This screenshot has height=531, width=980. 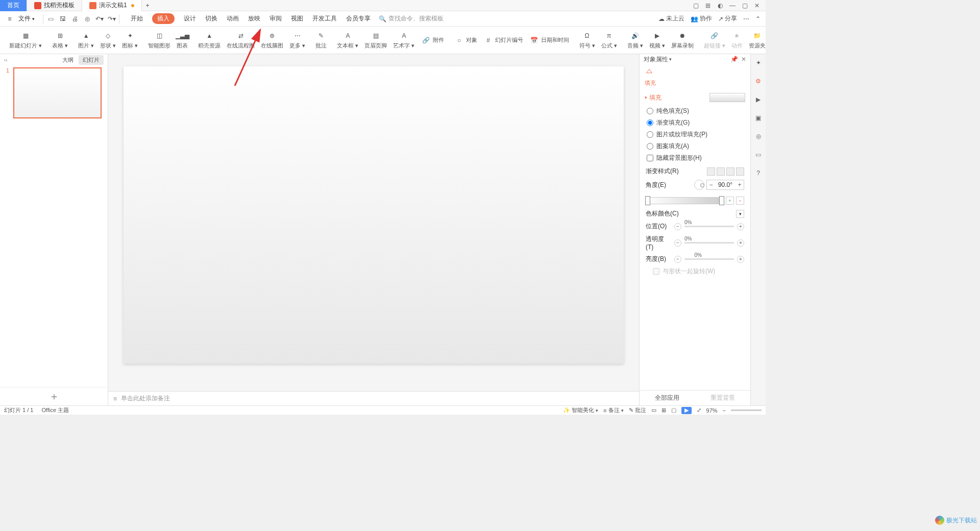 What do you see at coordinates (758, 136) in the screenshot?
I see `rail-location-icon: ◎` at bounding box center [758, 136].